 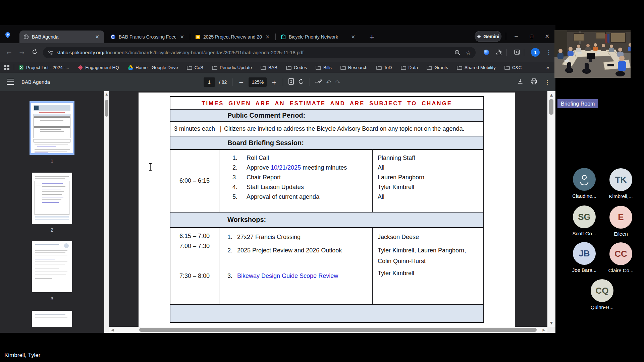 What do you see at coordinates (458, 53) in the screenshot?
I see `zoom-icon` at bounding box center [458, 53].